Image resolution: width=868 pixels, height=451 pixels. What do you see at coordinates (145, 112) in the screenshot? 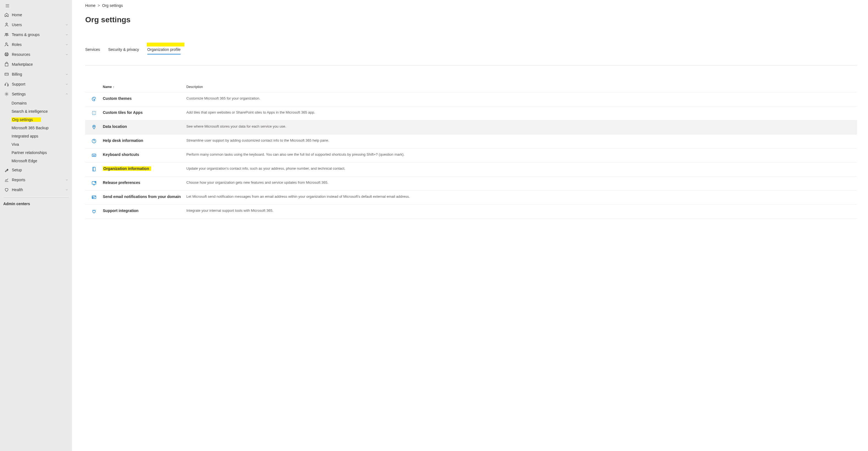
I see `row-name: Custom tiles for Apps` at bounding box center [145, 112].